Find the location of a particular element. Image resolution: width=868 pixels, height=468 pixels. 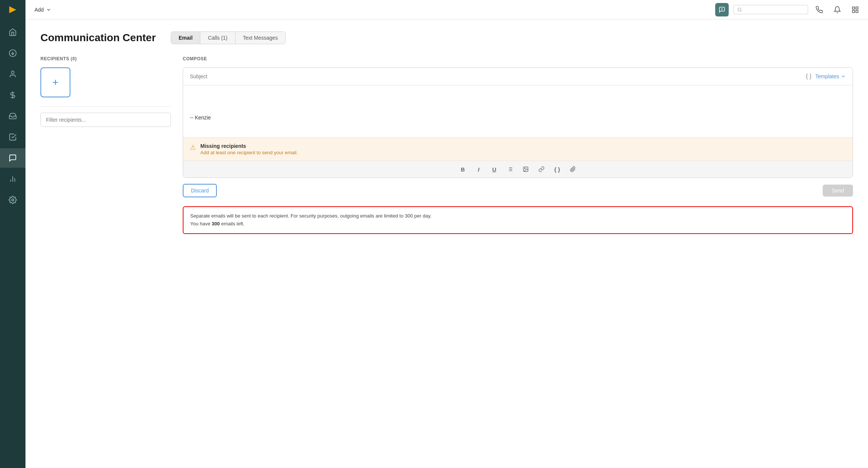

compose-toolbar: B I U { } is located at coordinates (518, 169).